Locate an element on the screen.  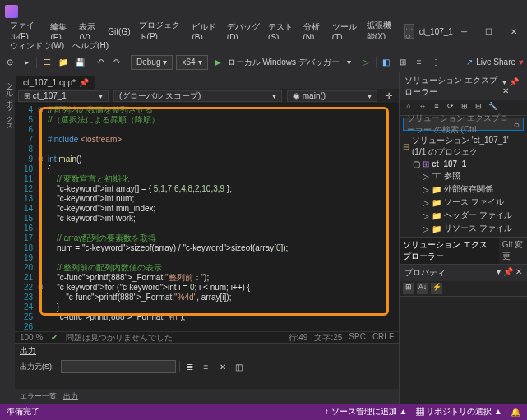
window-title: ct_107_1 is located at coordinates (436, 31).